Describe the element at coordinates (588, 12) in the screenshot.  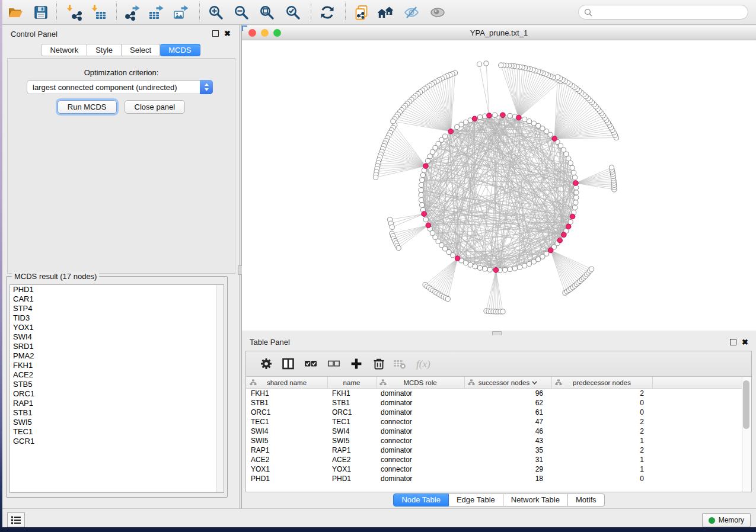
I see `search-icon` at that location.